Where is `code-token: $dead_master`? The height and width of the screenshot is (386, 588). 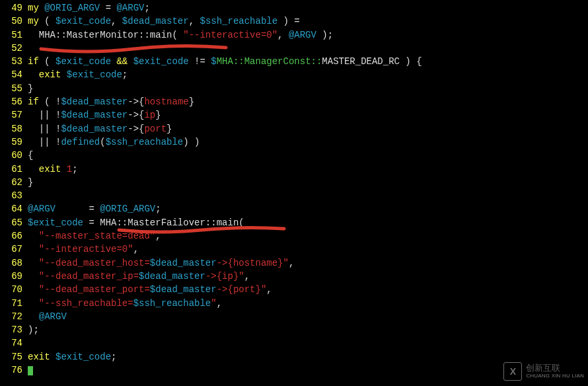 code-token: $dead_master is located at coordinates (94, 102).